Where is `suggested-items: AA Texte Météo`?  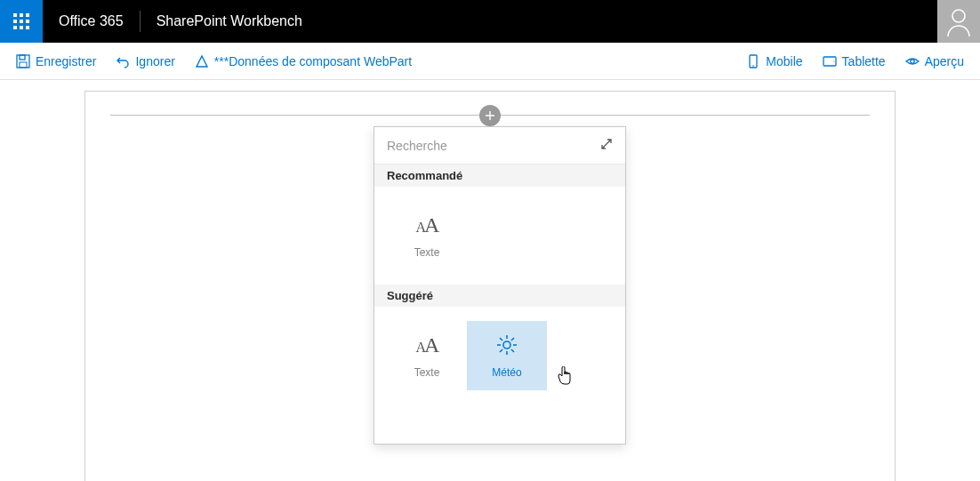
suggested-items: AA Texte Météo is located at coordinates (500, 375).